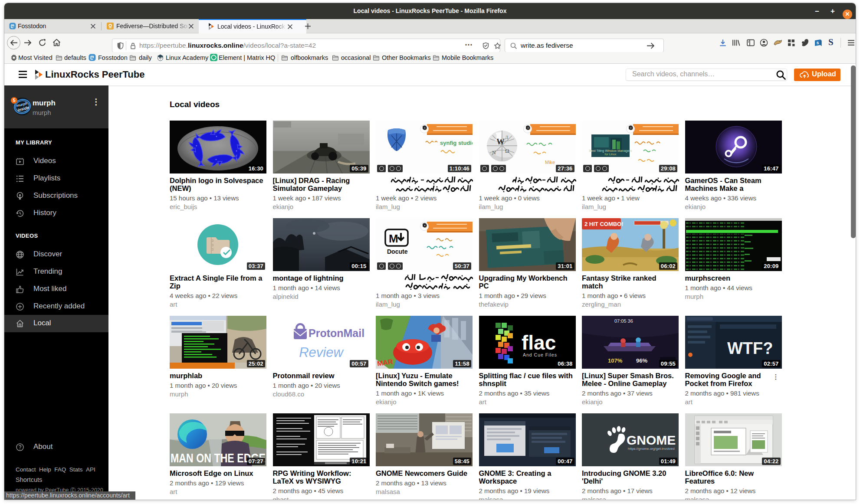 This screenshot has height=504, width=860. I want to click on svg-text: WTF?, so click(750, 348).